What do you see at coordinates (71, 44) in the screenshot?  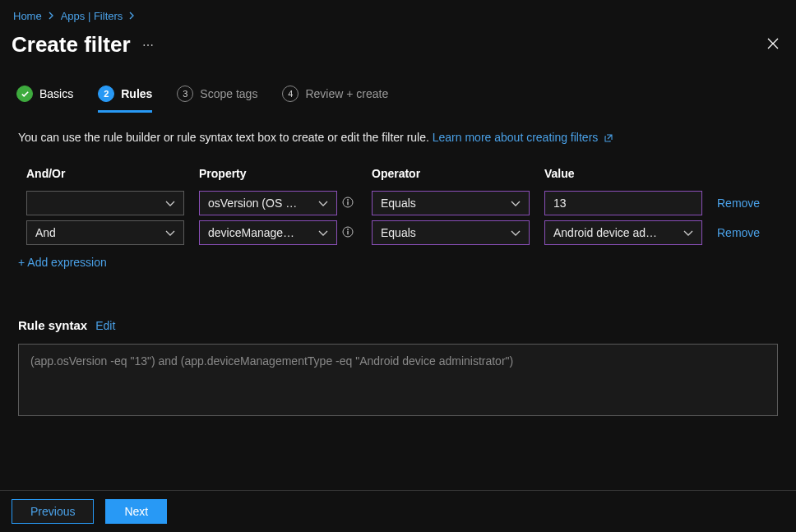 I see `page-title: Create filter` at bounding box center [71, 44].